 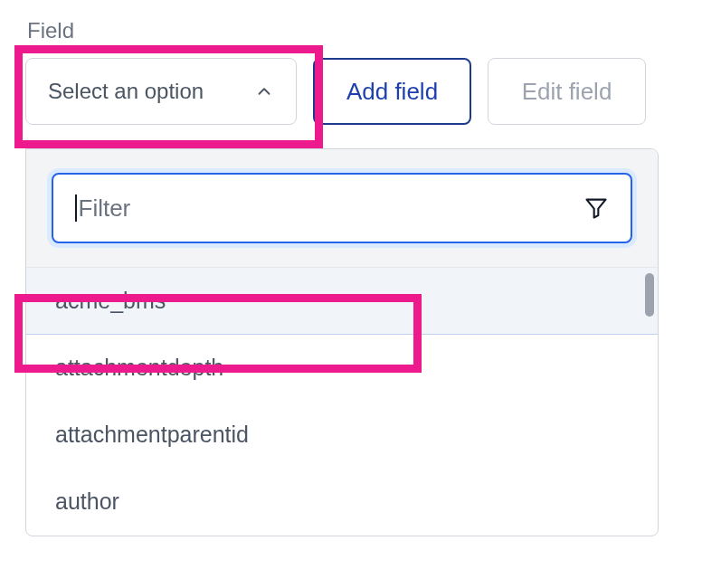 What do you see at coordinates (351, 91) in the screenshot?
I see `controls-row: Select an option Add field Edit field` at bounding box center [351, 91].